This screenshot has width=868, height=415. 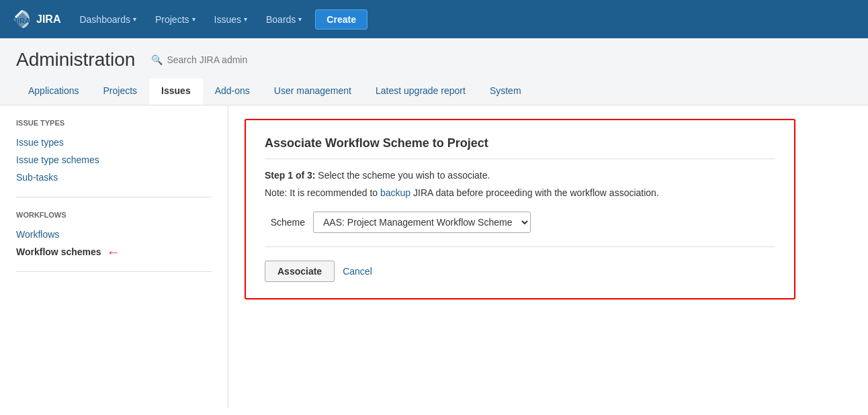 What do you see at coordinates (114, 160) in the screenshot?
I see `sidebar-item-issue-type-schemes: Issue type schemes` at bounding box center [114, 160].